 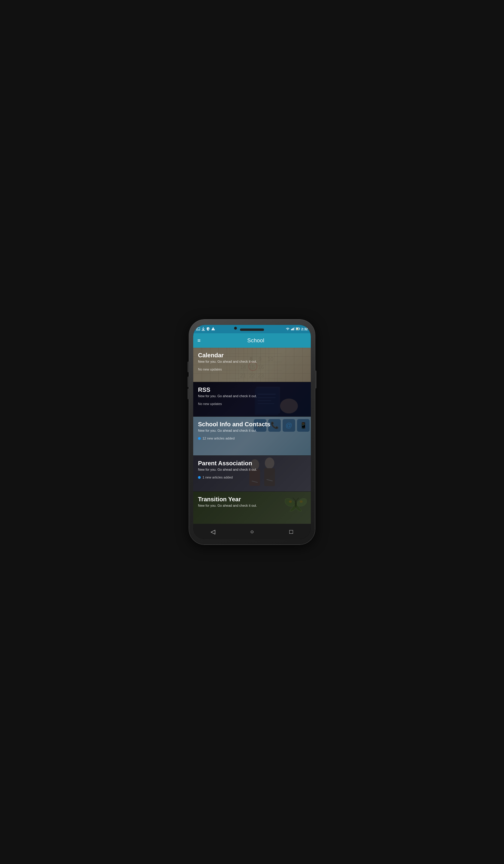 What do you see at coordinates (252, 531) in the screenshot?
I see `bottom-nav-bar: ◁ ○ □` at bounding box center [252, 531].